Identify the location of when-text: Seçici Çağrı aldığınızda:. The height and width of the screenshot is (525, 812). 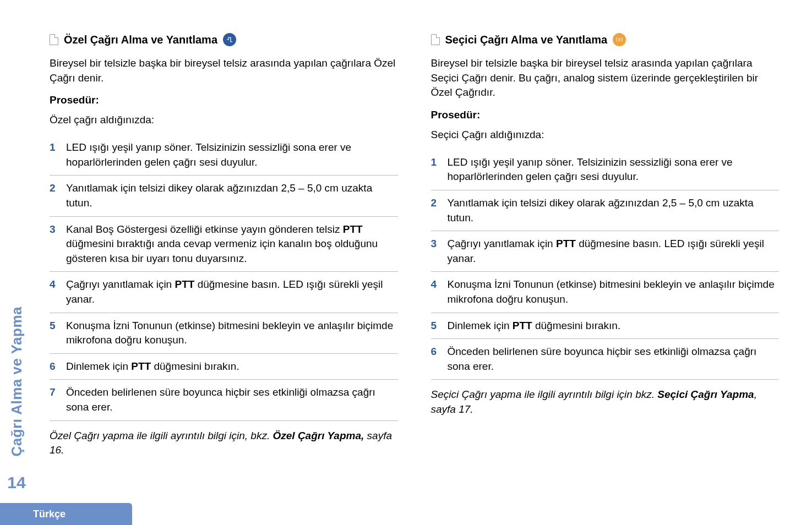
(606, 135).